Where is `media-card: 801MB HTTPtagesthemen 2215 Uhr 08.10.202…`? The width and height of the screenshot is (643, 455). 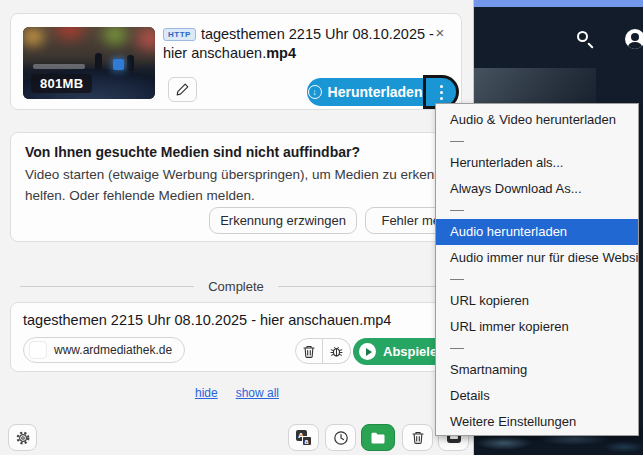 media-card: 801MB HTTPtagesthemen 2215 Uhr 08.10.202… is located at coordinates (236, 62).